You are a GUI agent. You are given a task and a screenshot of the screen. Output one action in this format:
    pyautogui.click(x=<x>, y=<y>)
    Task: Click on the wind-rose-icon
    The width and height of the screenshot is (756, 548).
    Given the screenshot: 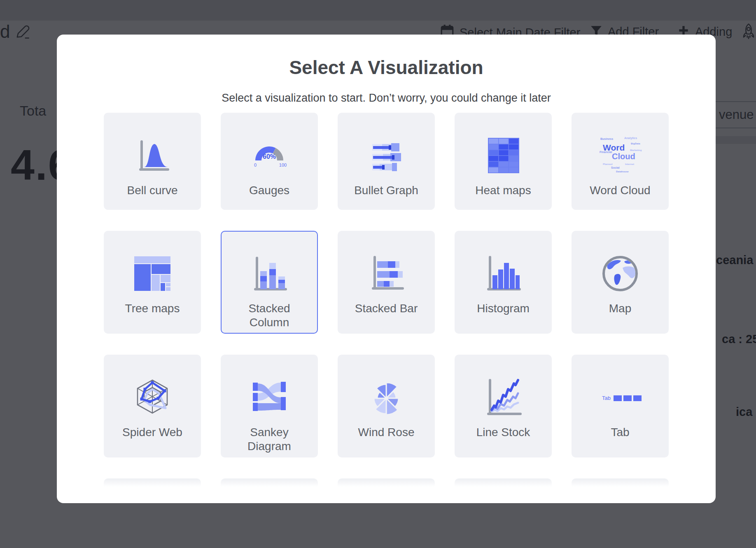 What is the action you would take?
    pyautogui.click(x=386, y=397)
    